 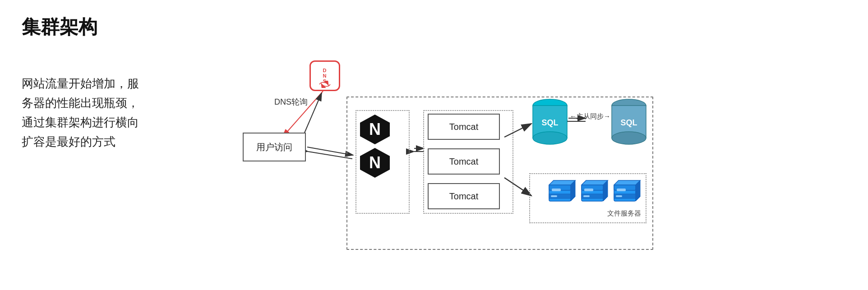 What do you see at coordinates (375, 166) in the screenshot?
I see `nginx-icon-2: N` at bounding box center [375, 166].